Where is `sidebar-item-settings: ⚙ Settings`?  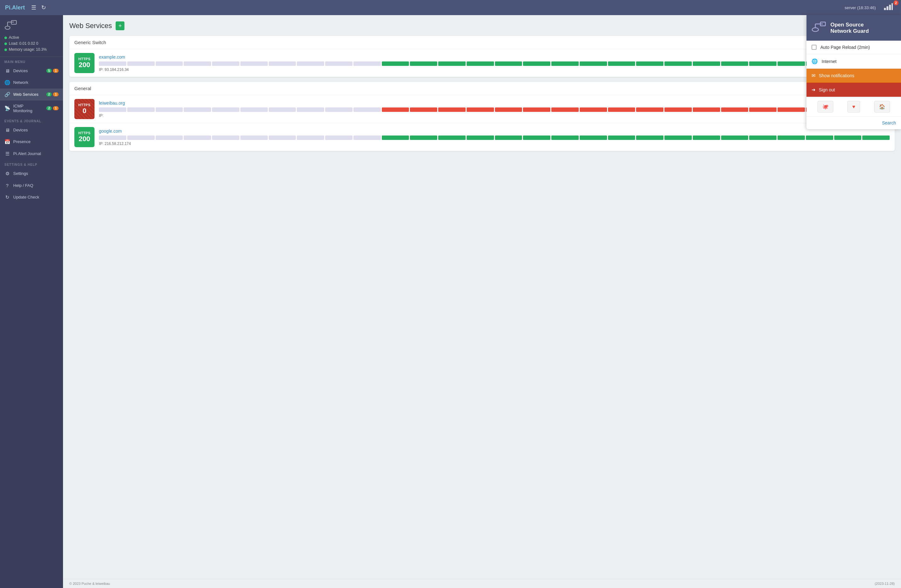
sidebar-item-settings: ⚙ Settings is located at coordinates (31, 173).